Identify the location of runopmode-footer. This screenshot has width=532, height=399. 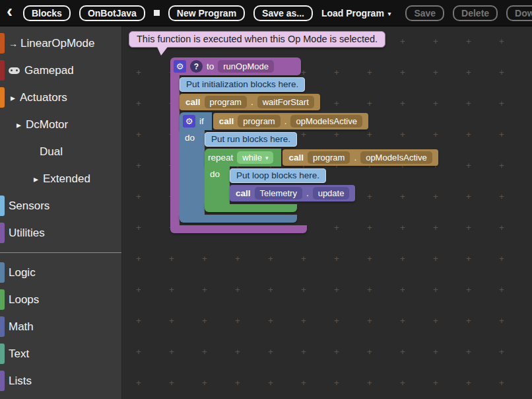
(239, 229).